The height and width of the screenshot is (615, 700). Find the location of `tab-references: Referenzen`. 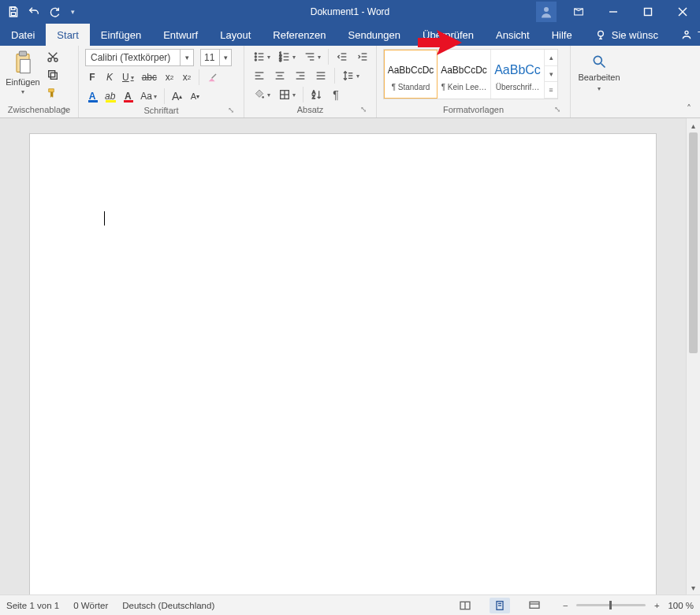

tab-references: Referenzen is located at coordinates (300, 35).